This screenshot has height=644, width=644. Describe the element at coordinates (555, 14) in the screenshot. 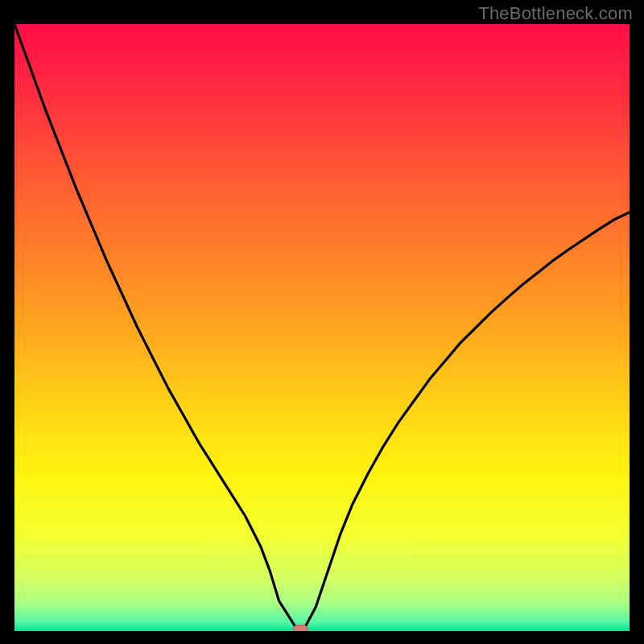

I see `watermark-text: TheBottleneck.com` at that location.